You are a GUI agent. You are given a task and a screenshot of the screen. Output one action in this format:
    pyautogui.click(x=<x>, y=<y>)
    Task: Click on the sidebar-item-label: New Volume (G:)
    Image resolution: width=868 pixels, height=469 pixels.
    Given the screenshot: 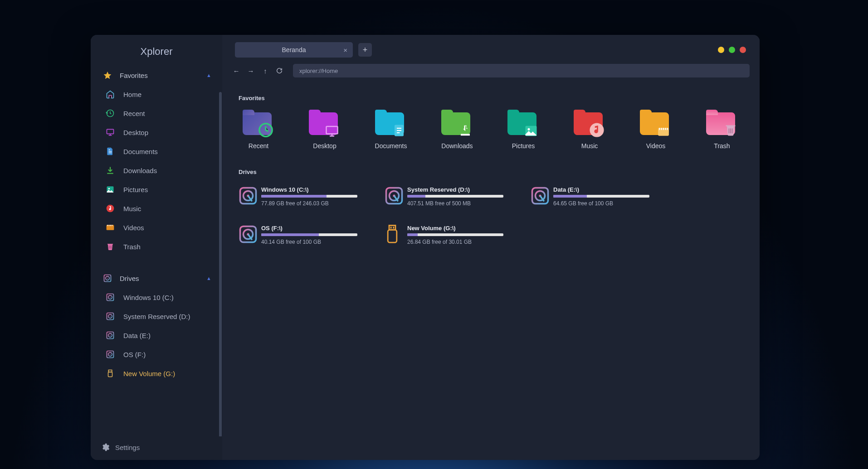 What is the action you would take?
    pyautogui.click(x=149, y=373)
    